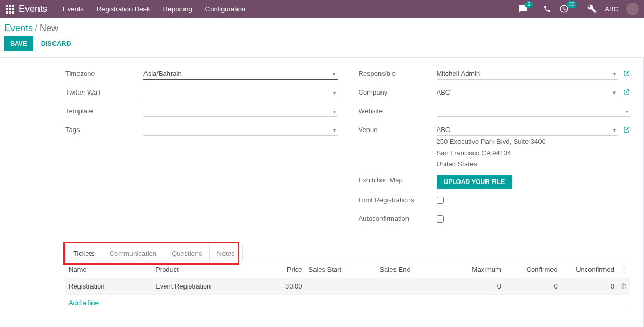 Image resolution: width=644 pixels, height=327 pixels. I want to click on col-sales-start: Sales Start, so click(341, 270).